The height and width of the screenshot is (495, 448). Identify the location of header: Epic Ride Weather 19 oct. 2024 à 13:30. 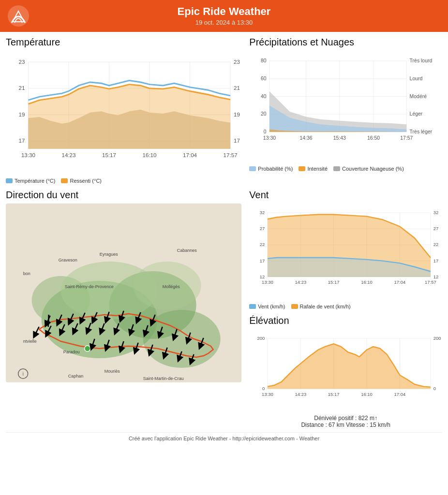
(224, 16).